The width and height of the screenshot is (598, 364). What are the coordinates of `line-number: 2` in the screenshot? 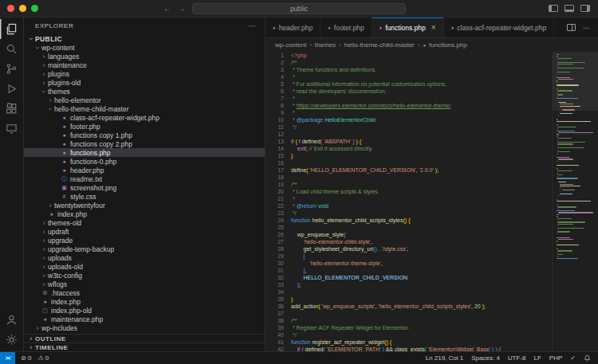 It's located at (278, 62).